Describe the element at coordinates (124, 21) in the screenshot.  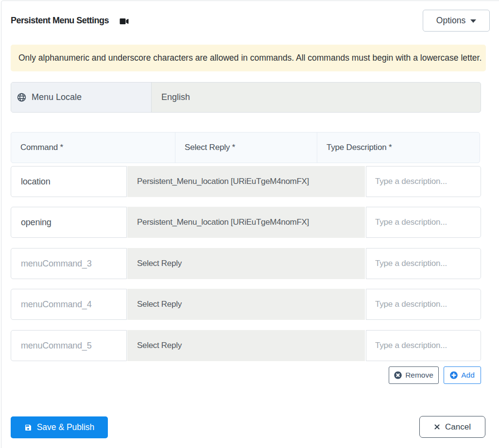
I see `video-camera-icon` at that location.